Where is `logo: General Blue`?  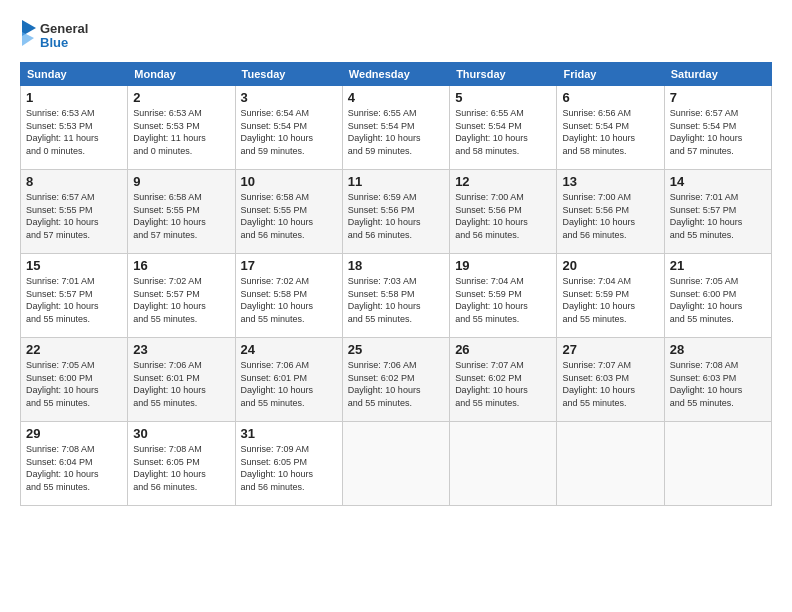
logo: General Blue is located at coordinates (54, 36).